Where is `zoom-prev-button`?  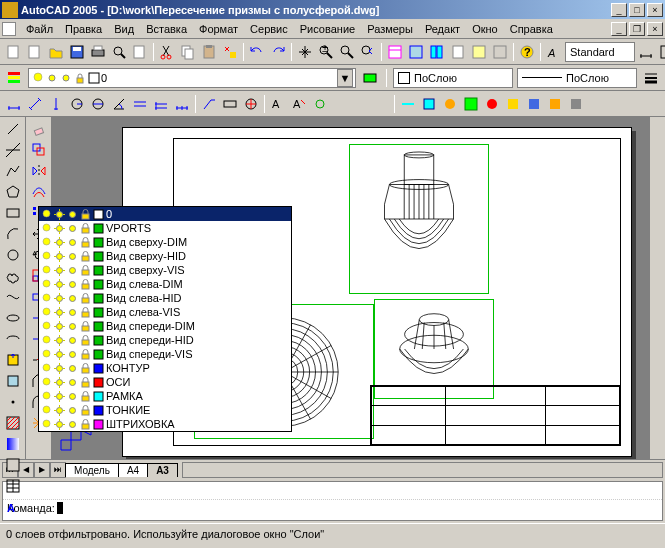 zoom-prev-button is located at coordinates (368, 52).